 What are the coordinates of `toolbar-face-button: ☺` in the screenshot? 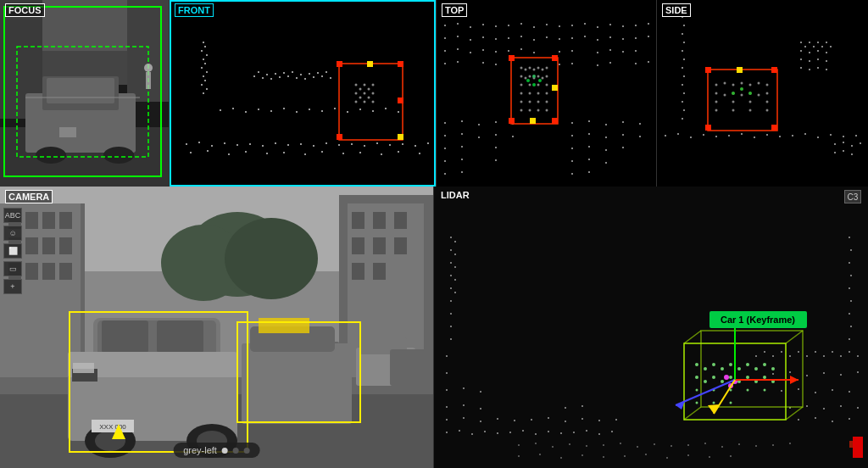 It's located at (13, 233).